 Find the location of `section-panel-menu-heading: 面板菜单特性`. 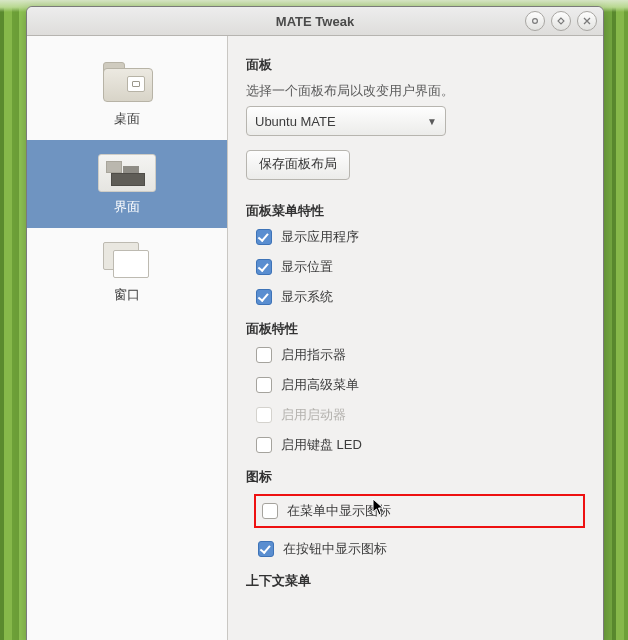

section-panel-menu-heading: 面板菜单特性 is located at coordinates (416, 211).